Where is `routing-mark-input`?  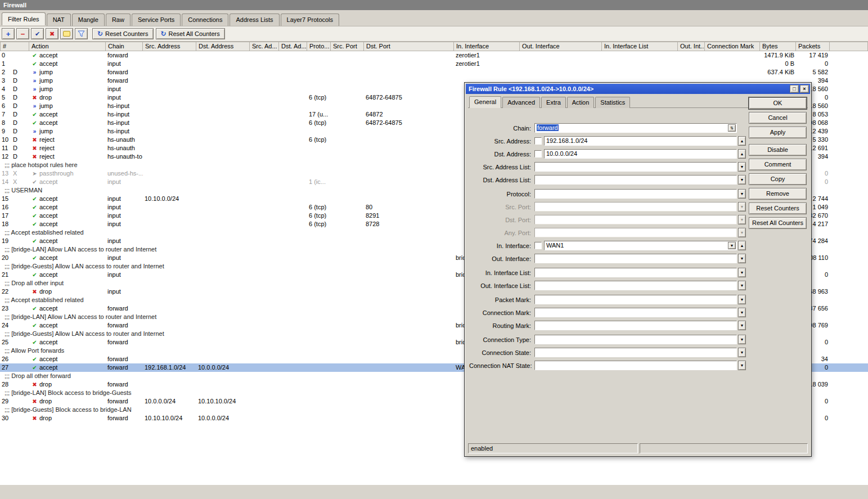 routing-mark-input is located at coordinates (636, 325).